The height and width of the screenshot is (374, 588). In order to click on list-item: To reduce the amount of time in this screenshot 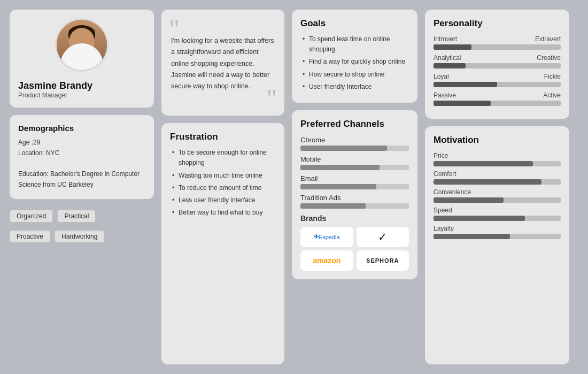, I will do `click(223, 188)`.